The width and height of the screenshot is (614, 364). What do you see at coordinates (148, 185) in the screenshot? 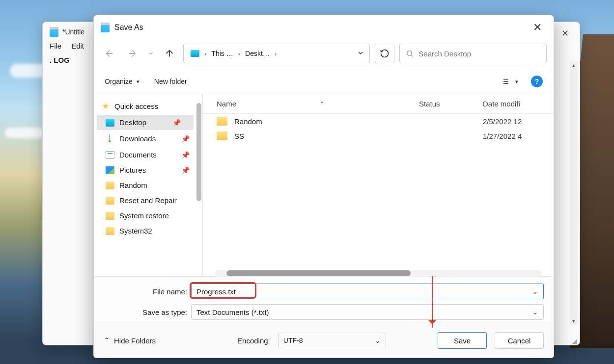
I see `navigation-sidebar: ★ Quick access Desktop📌⭣Downloads📌Docume…` at bounding box center [148, 185].